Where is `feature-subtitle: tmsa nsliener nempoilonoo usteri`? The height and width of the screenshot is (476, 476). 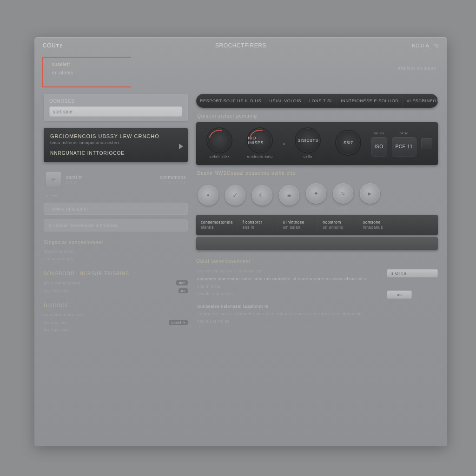
feature-subtitle: tmsa nsliener nempoilonoo usteri is located at coordinates (116, 143).